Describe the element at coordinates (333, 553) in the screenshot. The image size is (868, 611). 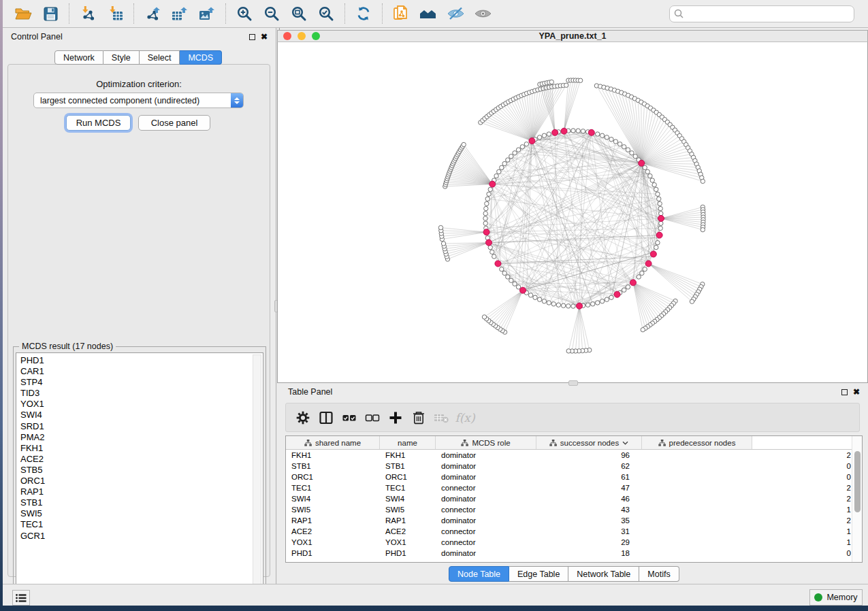
I see `cell-shared-name: PHD1` at that location.